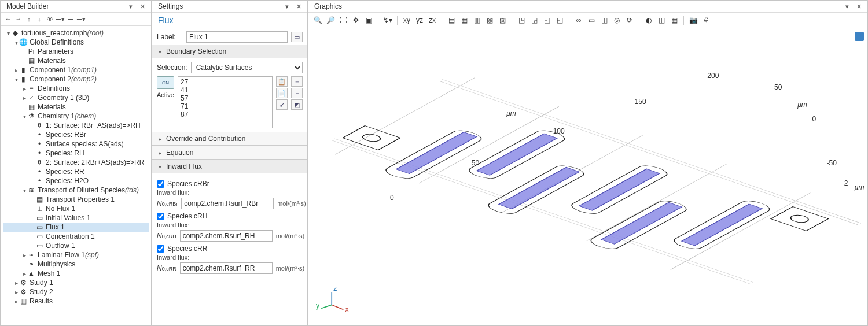 This screenshot has height=326, width=868. Describe the element at coordinates (579, 20) in the screenshot. I see `hide-icon: ∞` at that location.